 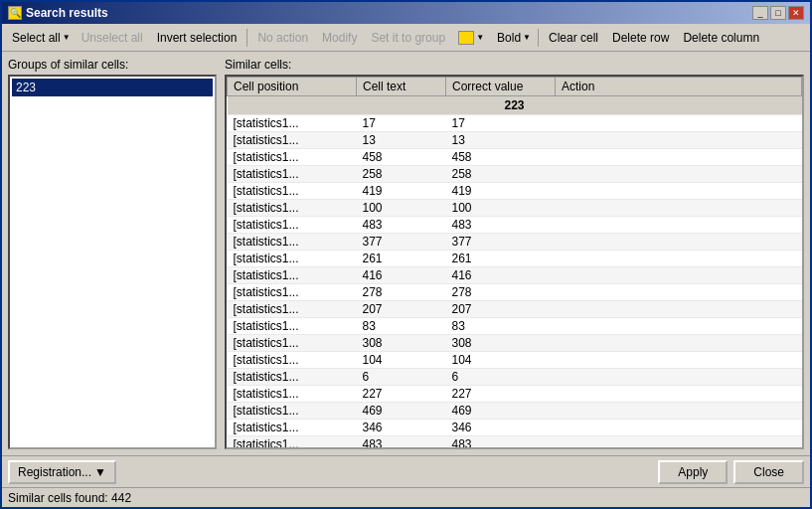 I want to click on unselect-all-button: Unselect all, so click(x=112, y=38).